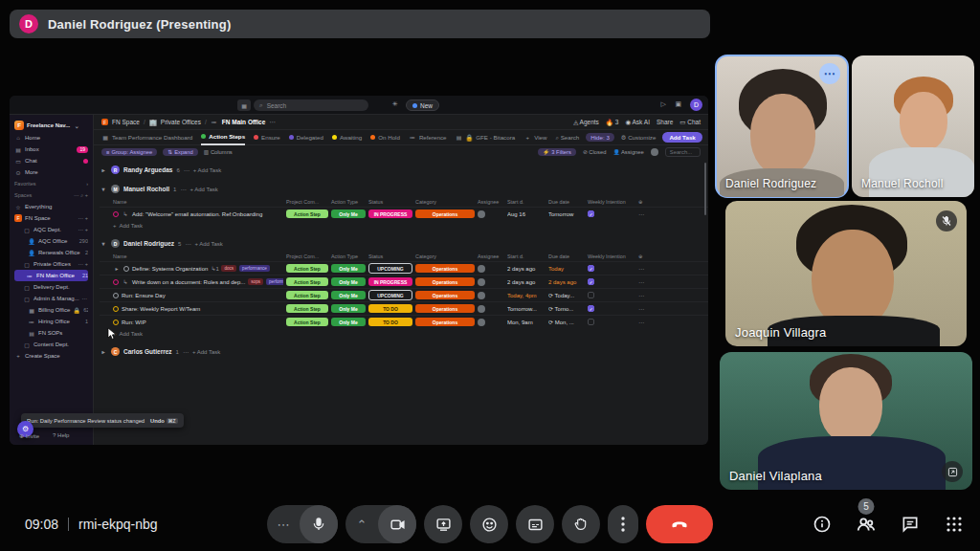 Image resolution: width=980 pixels, height=551 pixels. I want to click on group-header-carlos: ▸ C Carlos Gutierrez 1 ⋯ + Add Task, so click(404, 352).